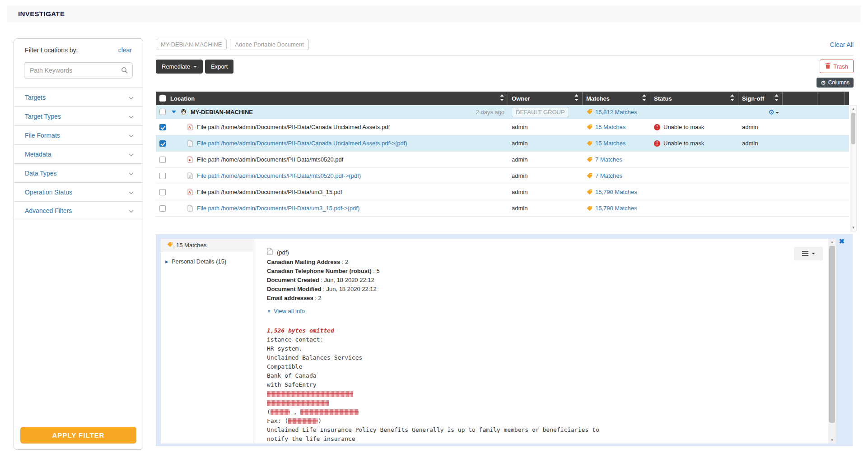  What do you see at coordinates (547, 340) in the screenshot?
I see `preview-line: istance contact:` at bounding box center [547, 340].